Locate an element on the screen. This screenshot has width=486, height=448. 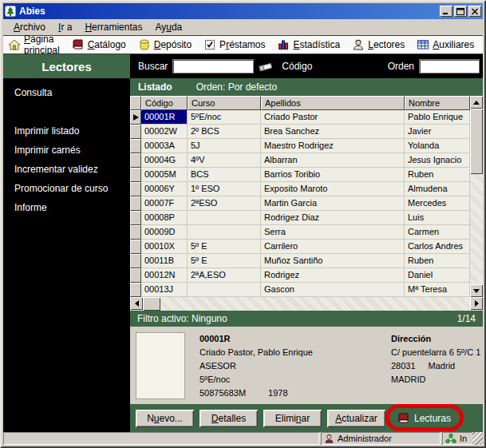
detalles-button: Detalles is located at coordinates (228, 418).